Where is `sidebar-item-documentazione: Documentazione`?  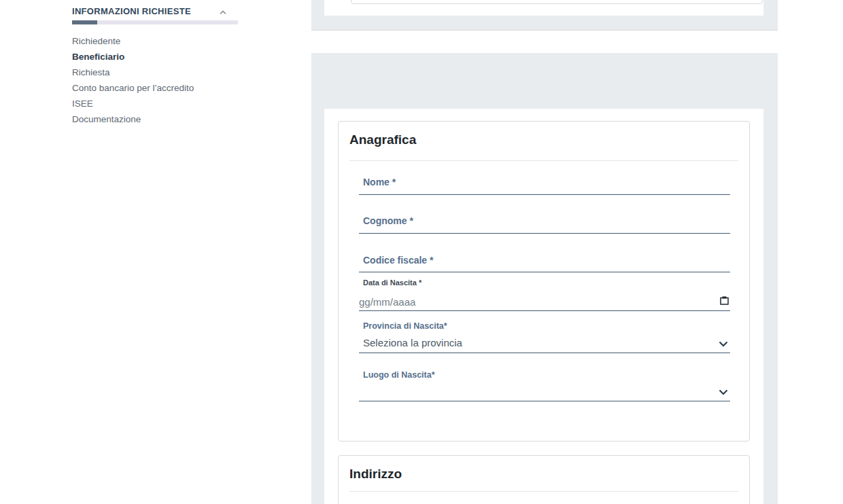 sidebar-item-documentazione: Documentazione is located at coordinates (160, 121).